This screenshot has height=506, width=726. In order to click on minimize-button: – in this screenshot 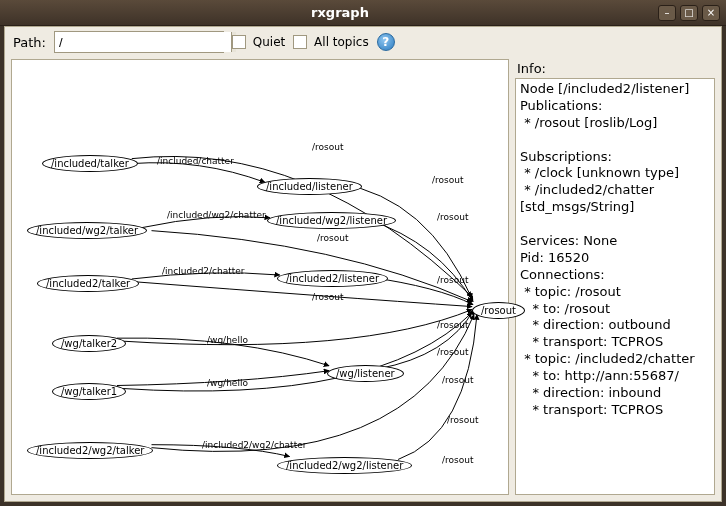, I will do `click(667, 13)`.